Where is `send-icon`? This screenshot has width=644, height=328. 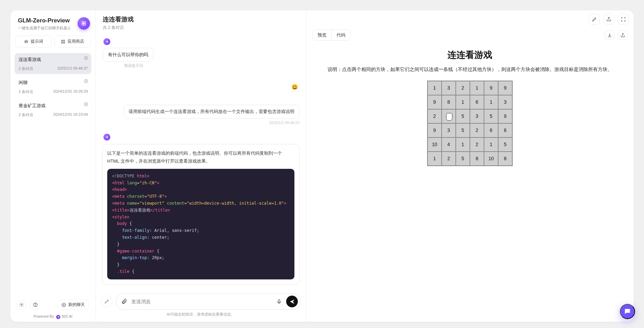 send-icon is located at coordinates (292, 302).